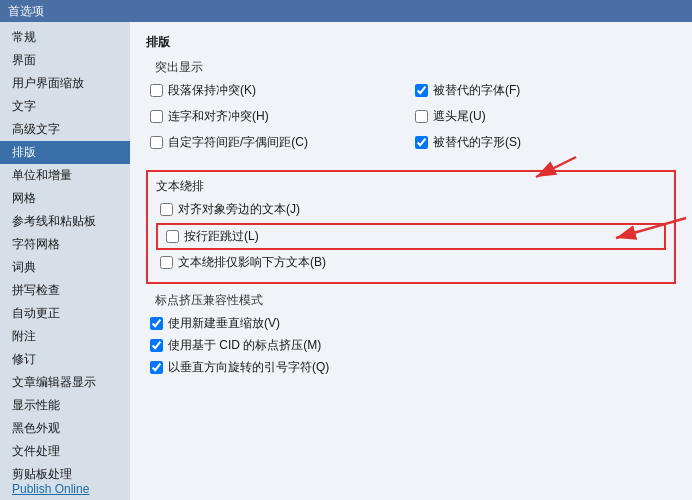 The height and width of the screenshot is (500, 692). I want to click on sidebar-item-0: 常规, so click(65, 38).